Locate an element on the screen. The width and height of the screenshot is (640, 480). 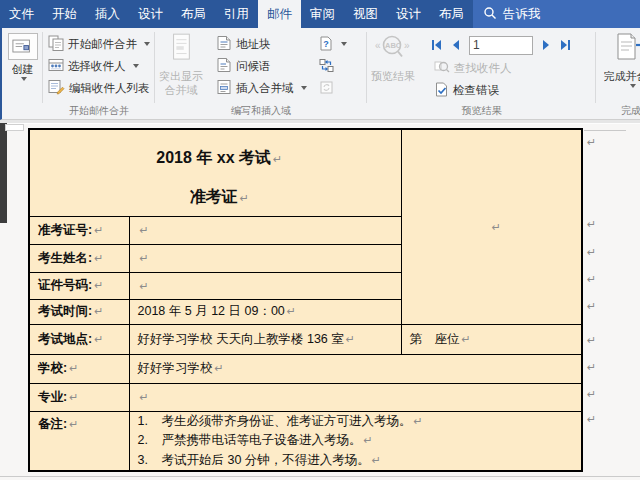
tab-home: 开始 is located at coordinates (64, 14).